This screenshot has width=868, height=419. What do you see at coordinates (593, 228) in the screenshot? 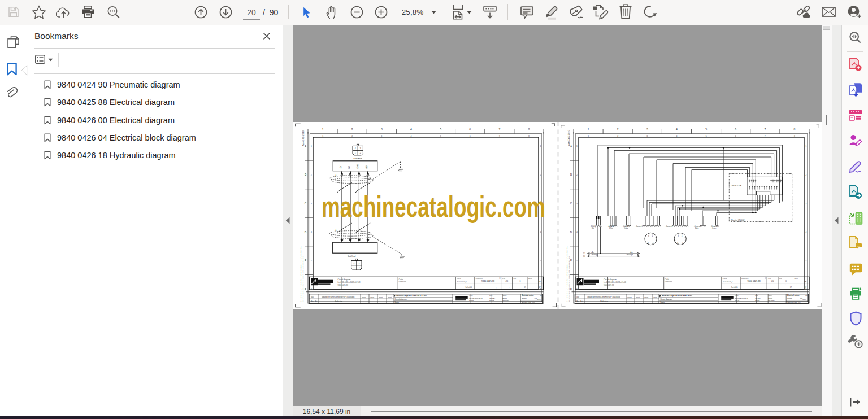
I see `svg-text: Rail` at bounding box center [593, 228].